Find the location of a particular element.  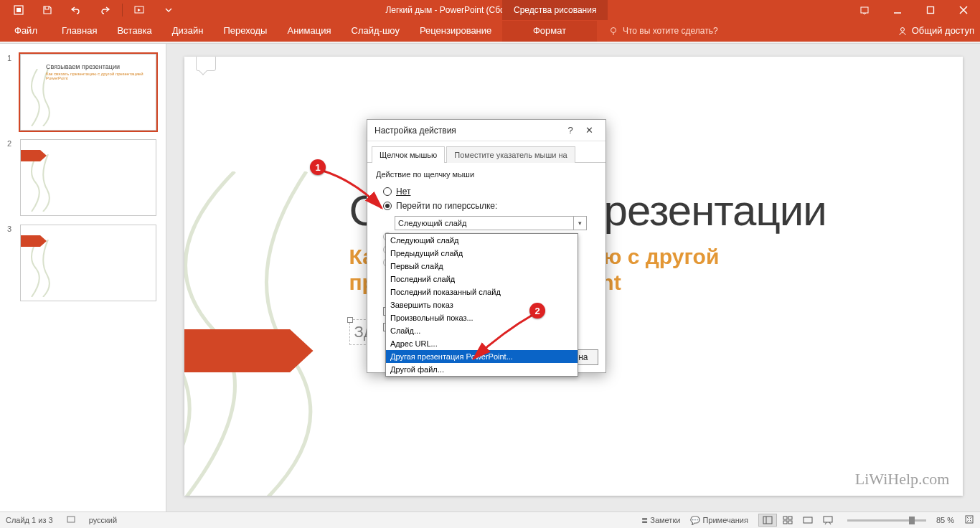

share-label: Общий доступ is located at coordinates (943, 30).